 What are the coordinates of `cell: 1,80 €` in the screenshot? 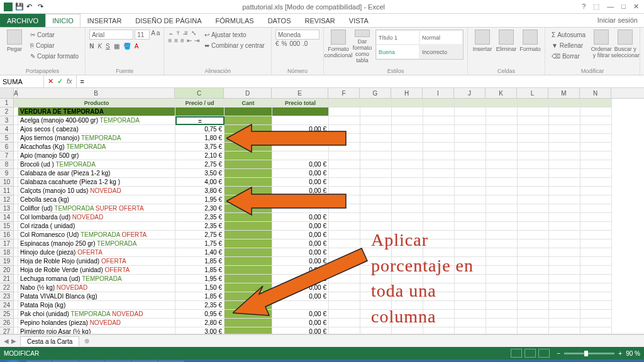 It's located at (200, 138).